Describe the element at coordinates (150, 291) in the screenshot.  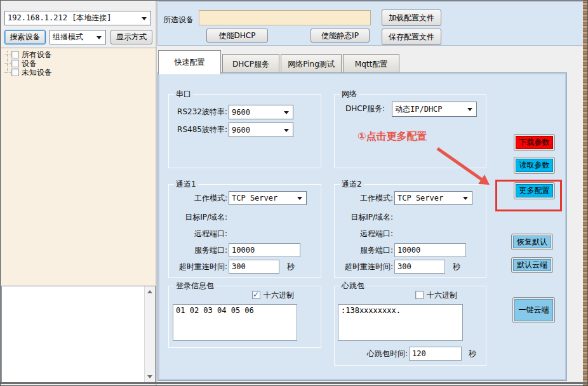
I see `scroll-up-button` at that location.